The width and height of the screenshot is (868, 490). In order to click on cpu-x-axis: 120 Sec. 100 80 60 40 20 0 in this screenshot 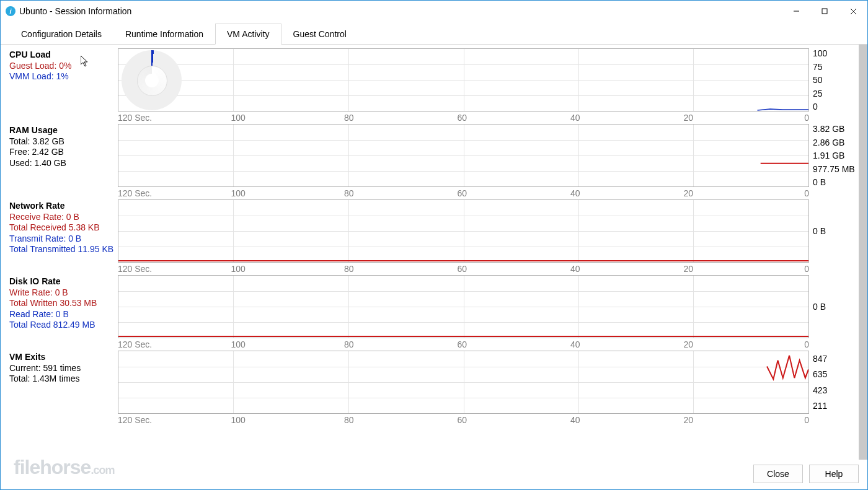, I will do `click(464, 118)`.